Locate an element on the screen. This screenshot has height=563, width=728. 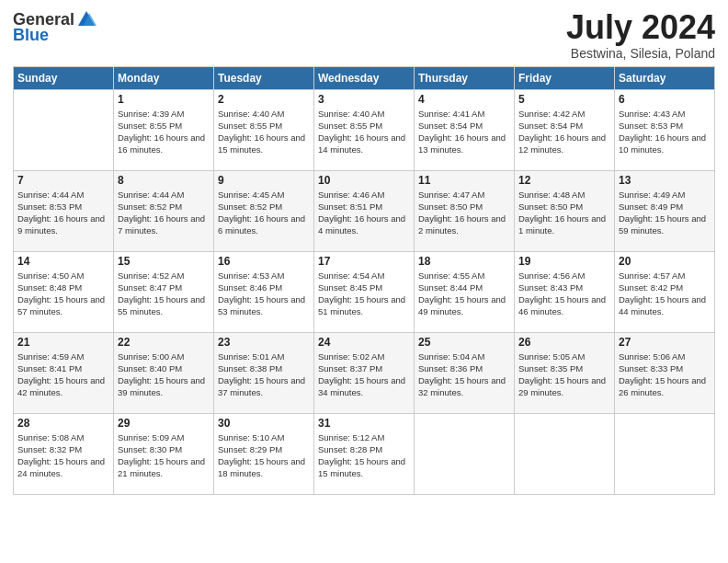
day-number: 3 is located at coordinates (364, 99).